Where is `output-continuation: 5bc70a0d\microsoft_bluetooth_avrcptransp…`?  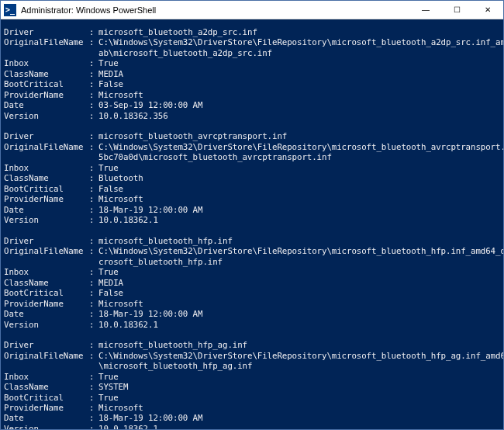 output-continuation: 5bc70a0d\microsoft_bluetooth_avrcptransp… is located at coordinates (252, 157).